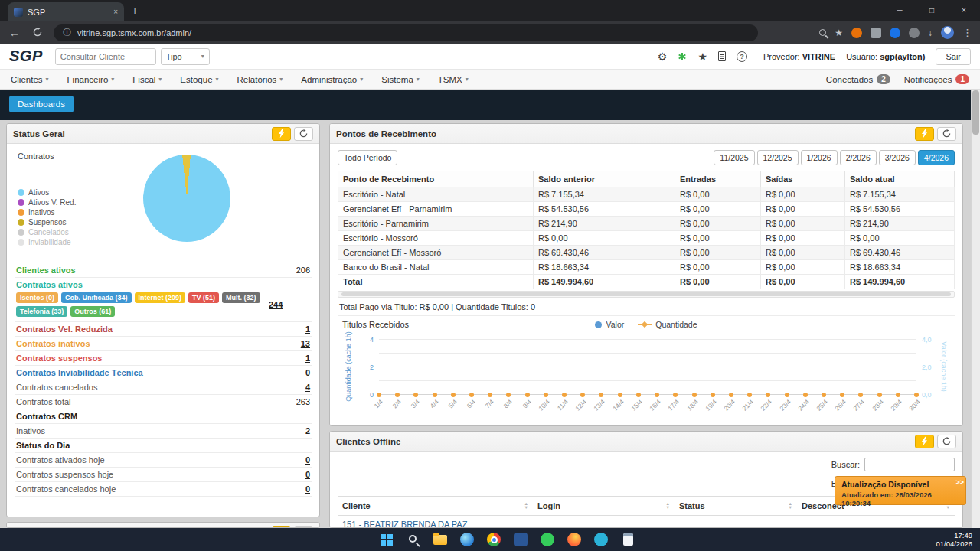 Image resolution: width=980 pixels, height=551 pixels. What do you see at coordinates (718, 179) in the screenshot?
I see `column-header: Entradas` at bounding box center [718, 179].